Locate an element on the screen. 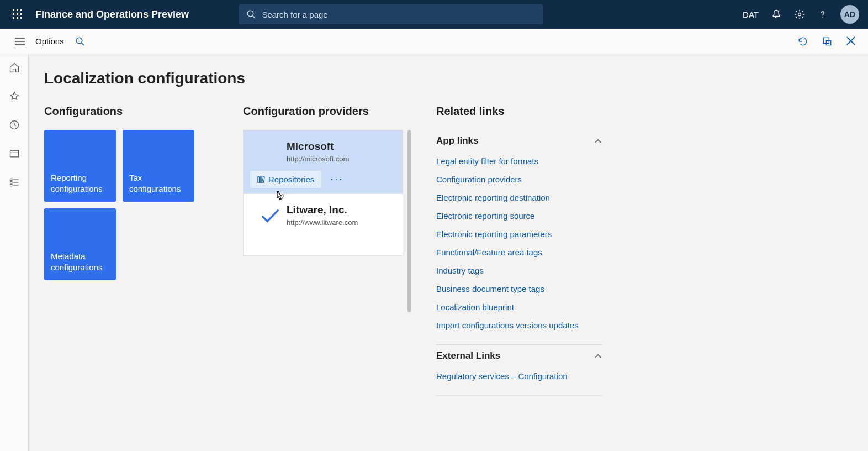 This screenshot has width=868, height=451. hamburger-icon is located at coordinates (20, 41).